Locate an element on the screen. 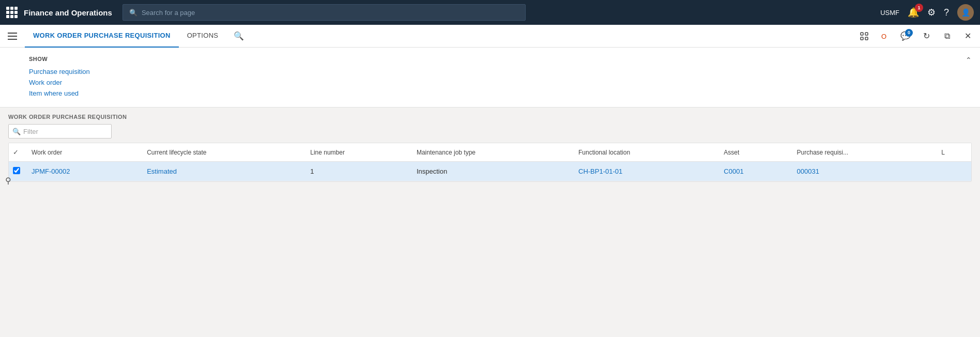  header-line-number: Line number is located at coordinates (357, 152).